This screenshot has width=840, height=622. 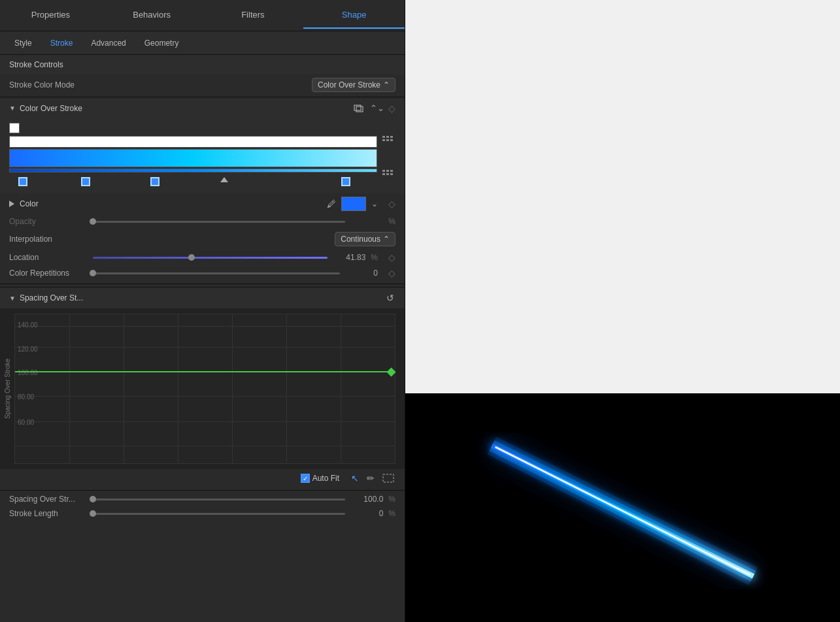 I want to click on chart-toolbar: ✓ Auto Fit ↖ ✏, so click(x=203, y=479).